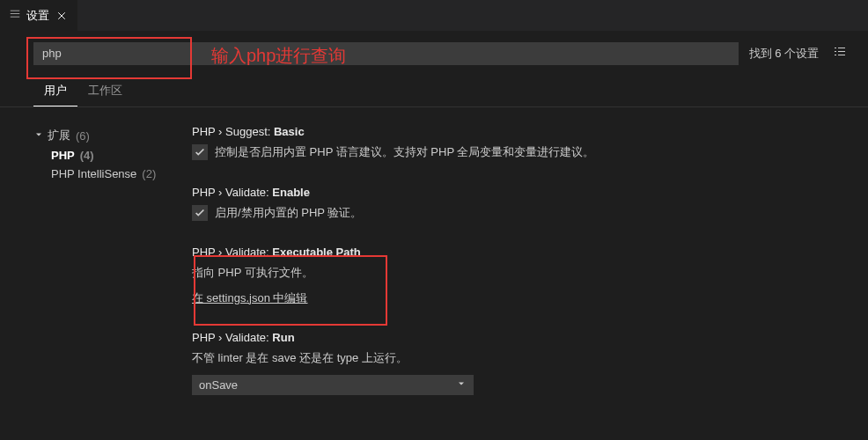 Image resolution: width=868 pixels, height=440 pixels. Describe the element at coordinates (517, 204) in the screenshot. I see `setting-php-validate-enable: PHP › Validate: Enable 启用/禁用内置的 PHP 验证。` at that location.